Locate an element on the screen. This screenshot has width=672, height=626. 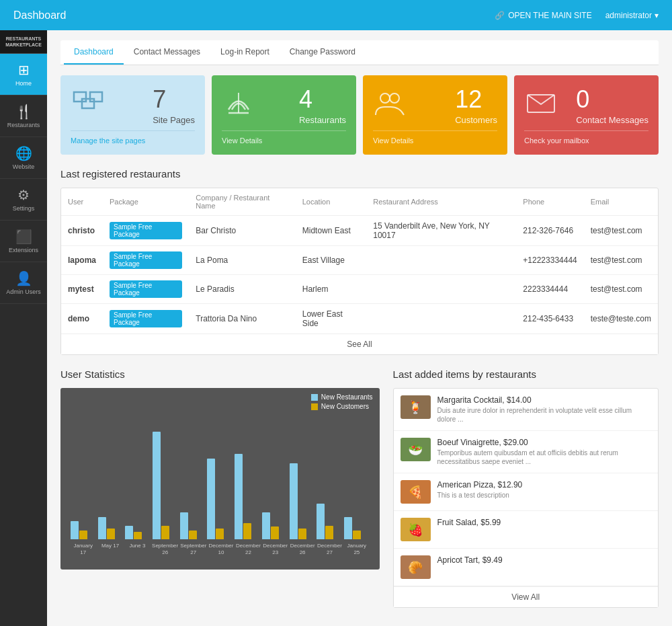
chart-label: December 10 is located at coordinates (220, 549).